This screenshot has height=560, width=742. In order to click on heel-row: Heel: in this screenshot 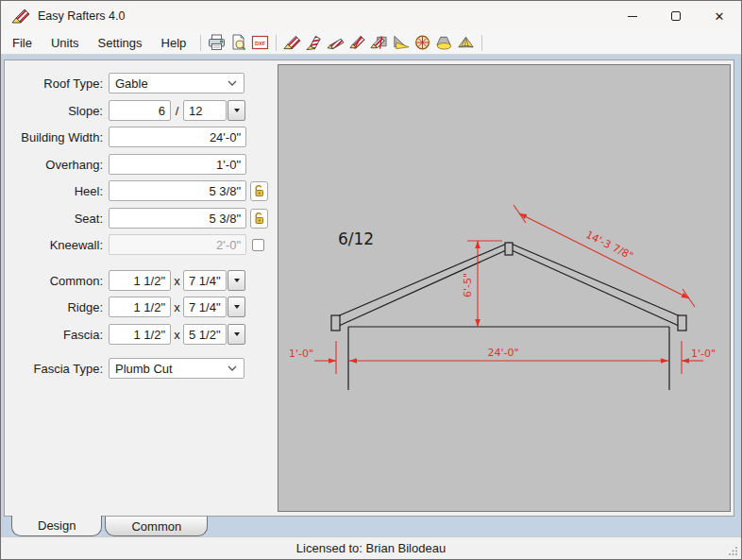, I will do `click(142, 191)`.